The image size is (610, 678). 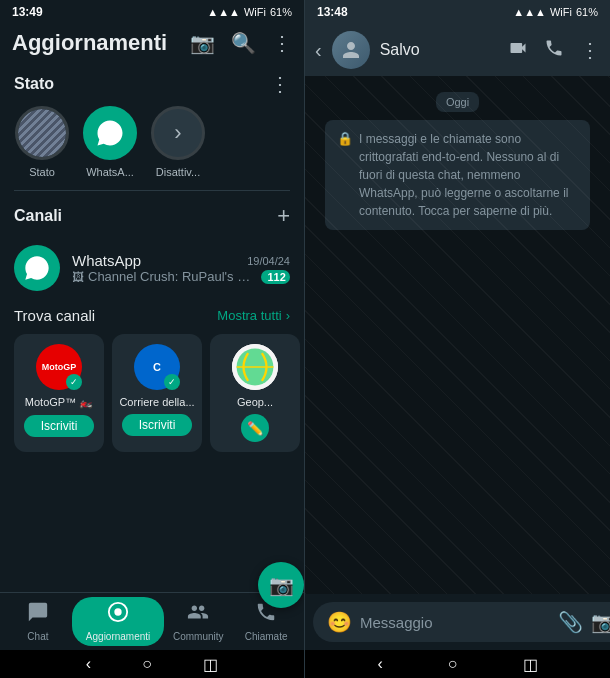 I want to click on trova-label: Trova canali, so click(x=54, y=316).